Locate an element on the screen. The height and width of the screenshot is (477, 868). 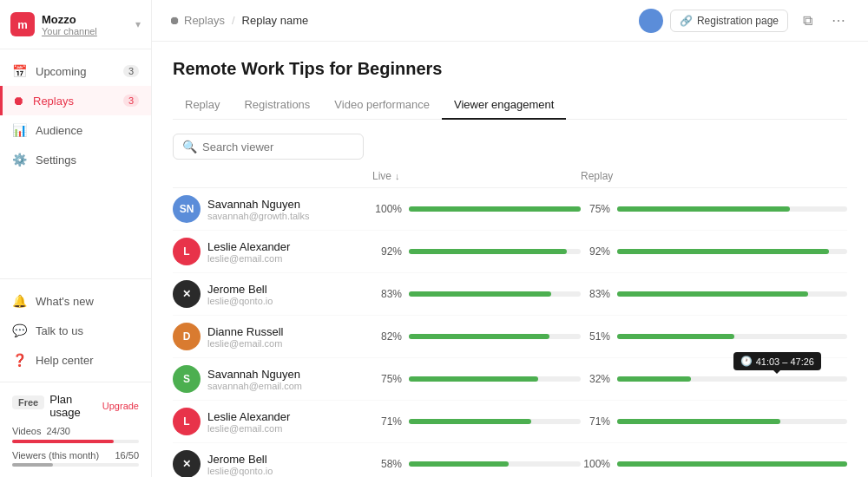
replay-icon: ⏺ is located at coordinates (175, 21).